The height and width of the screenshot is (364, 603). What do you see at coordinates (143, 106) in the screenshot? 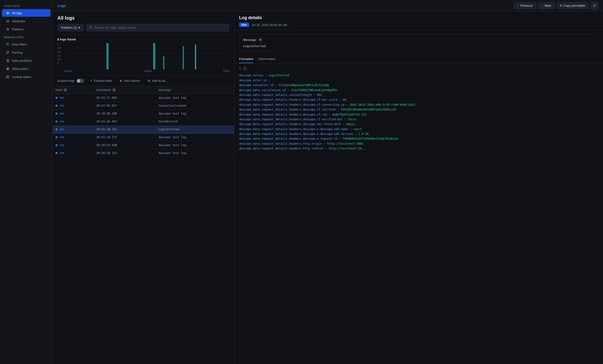
I see `table-row: info 20:37:03.027 ConnectorCreated` at bounding box center [143, 106].